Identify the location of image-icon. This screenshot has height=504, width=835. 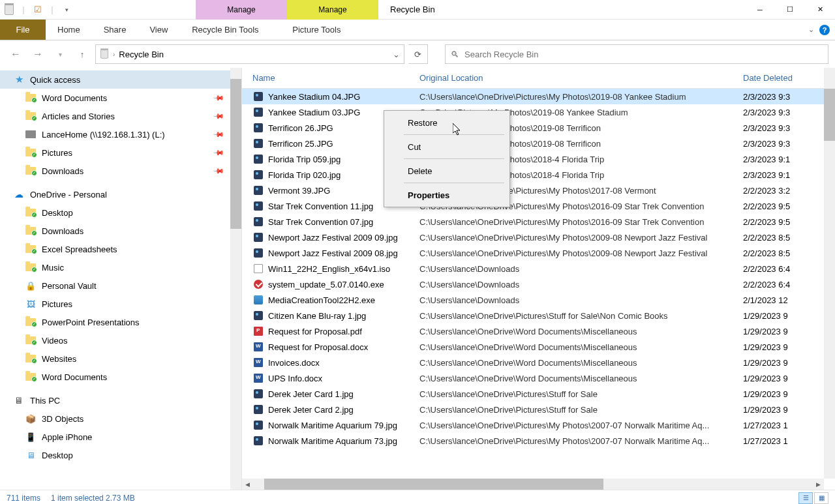
(258, 237).